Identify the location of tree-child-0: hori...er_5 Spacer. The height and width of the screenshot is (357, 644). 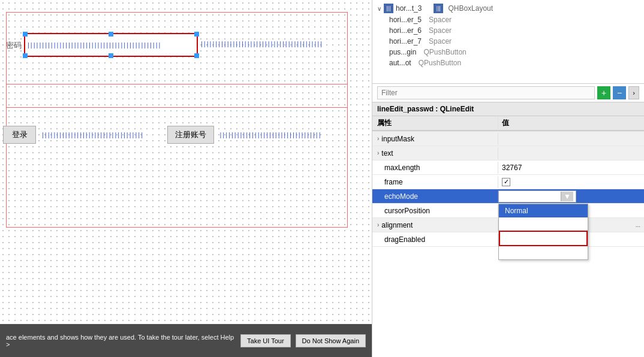
(514, 20).